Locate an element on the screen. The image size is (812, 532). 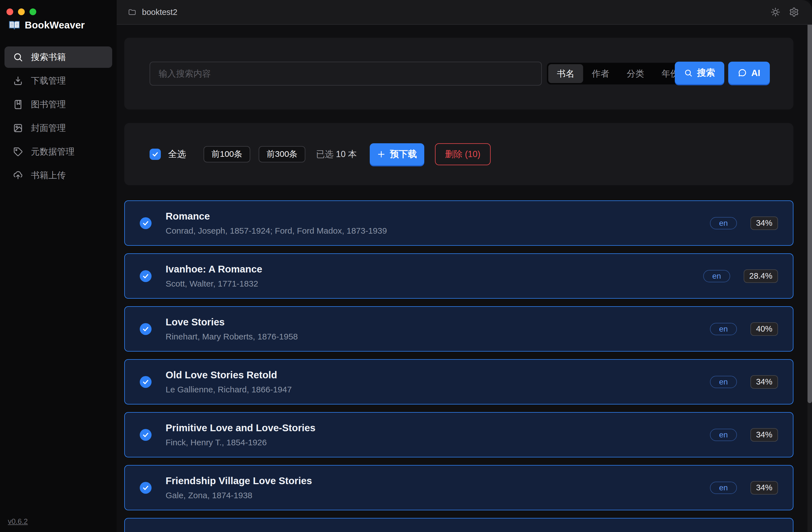
sidebar-item-label: 封面管理 is located at coordinates (48, 128).